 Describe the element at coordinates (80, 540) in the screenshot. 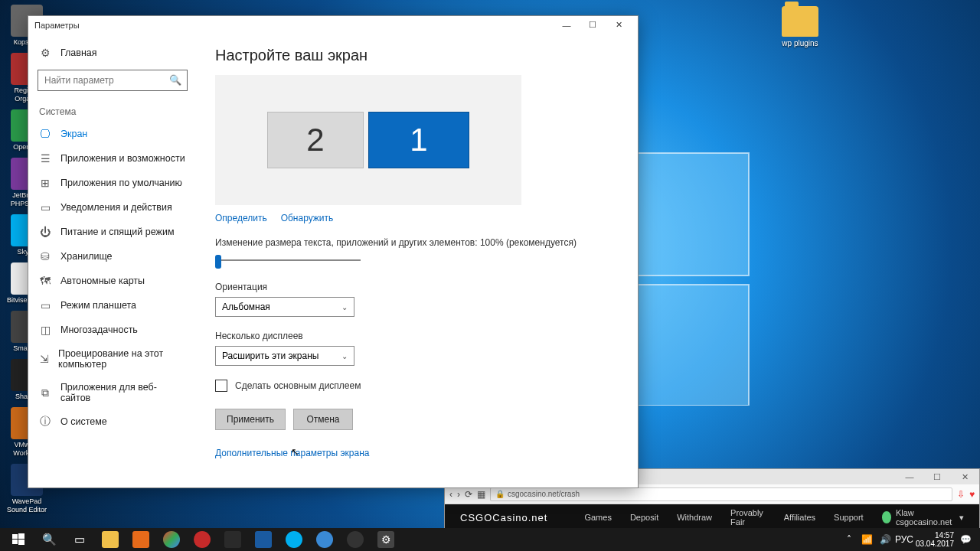

I see `task-view-icon: ▭` at that location.